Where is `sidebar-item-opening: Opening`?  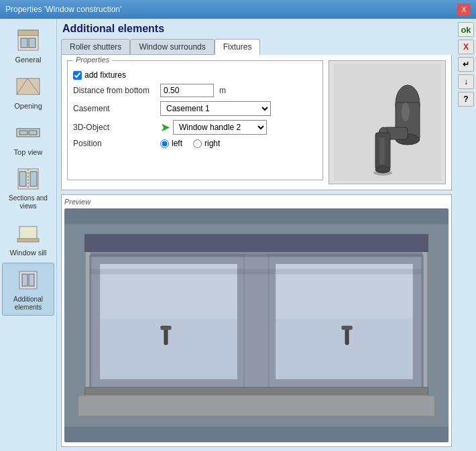 sidebar-item-opening: Opening is located at coordinates (28, 91).